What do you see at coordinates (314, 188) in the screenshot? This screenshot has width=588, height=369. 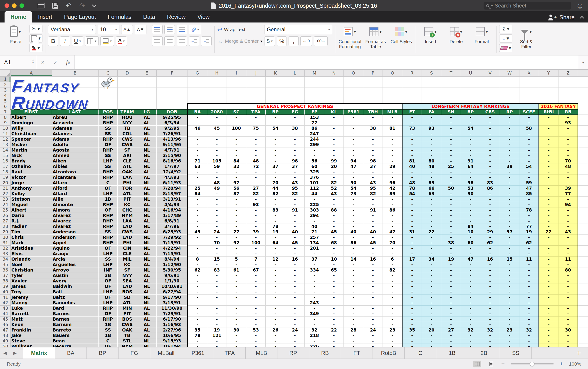 I see `cell: 112` at bounding box center [314, 188].